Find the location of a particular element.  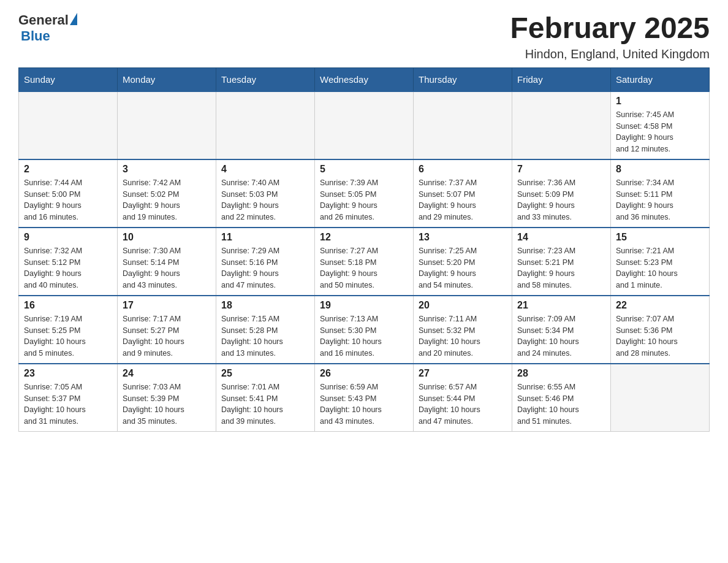

day-header-wednesday: Wednesday is located at coordinates (364, 80).